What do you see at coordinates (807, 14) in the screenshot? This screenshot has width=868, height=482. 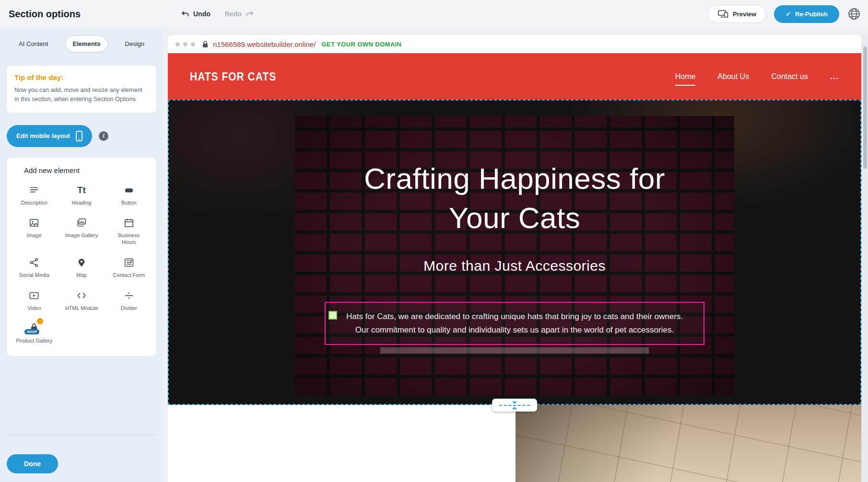 I see `republish-button: ✓ Re-Publish` at bounding box center [807, 14].